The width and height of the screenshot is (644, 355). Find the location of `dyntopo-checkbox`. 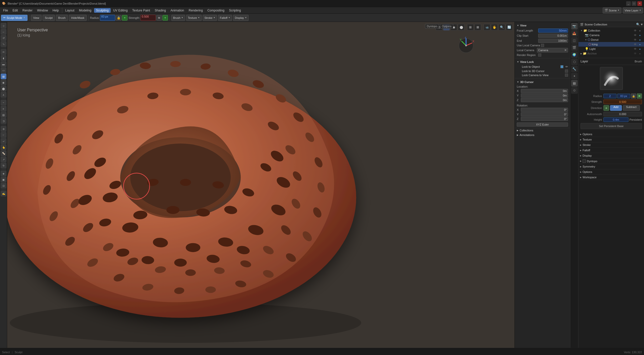

dyntopo-checkbox is located at coordinates (584, 161).